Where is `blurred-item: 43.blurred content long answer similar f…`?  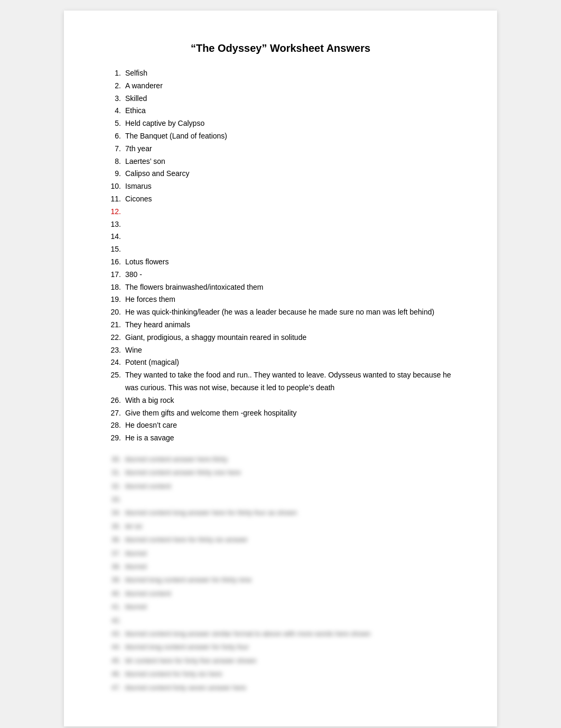 blurred-item: 43.blurred content long answer similar f… is located at coordinates (280, 633).